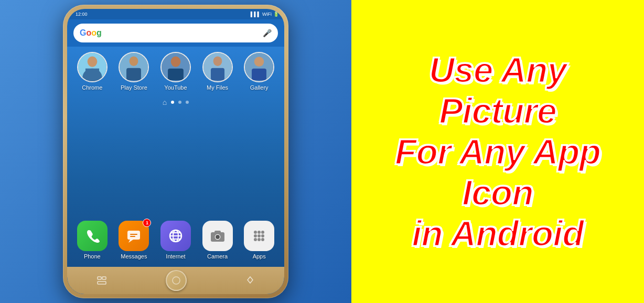 Image resolution: width=644 pixels, height=303 pixels. Describe the element at coordinates (175, 256) in the screenshot. I see `internet-dock-label: Internet` at that location.